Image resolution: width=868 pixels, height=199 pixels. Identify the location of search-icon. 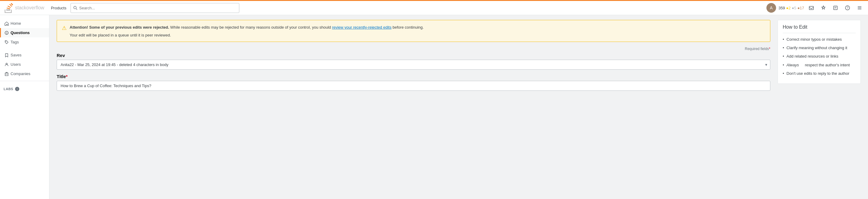
(75, 8).